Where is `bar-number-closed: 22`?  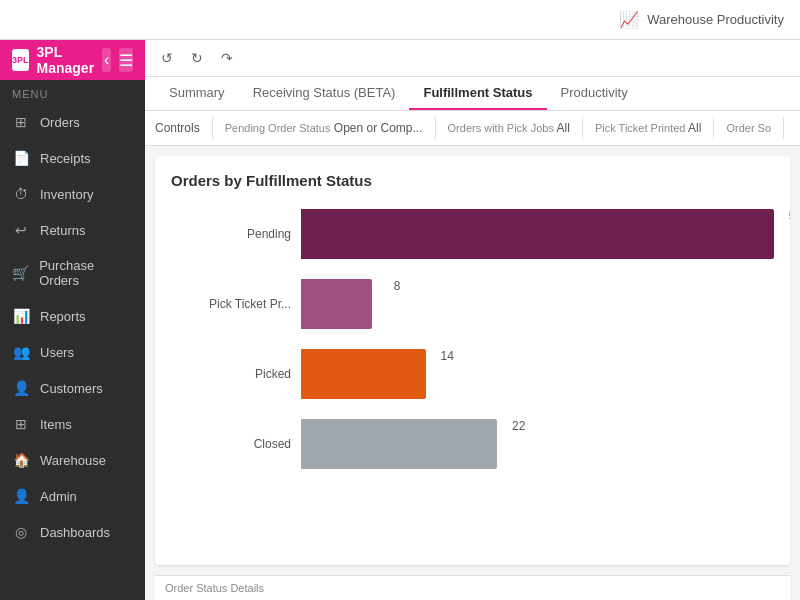 bar-number-closed: 22 is located at coordinates (518, 426).